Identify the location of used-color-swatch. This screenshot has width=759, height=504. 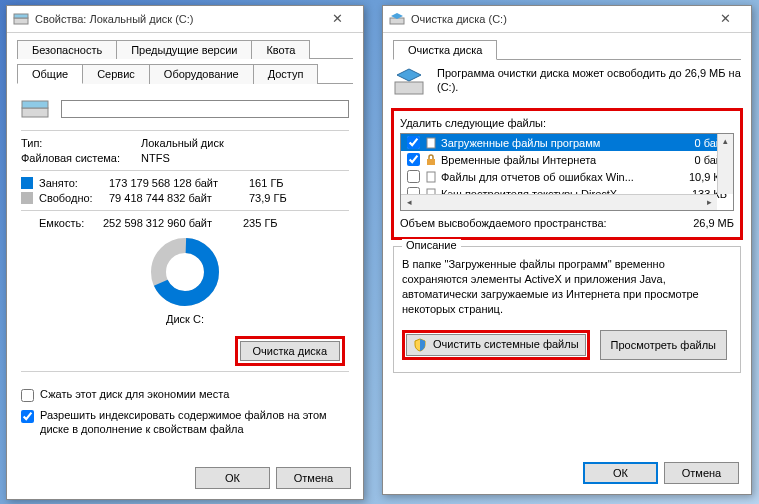
(27, 183).